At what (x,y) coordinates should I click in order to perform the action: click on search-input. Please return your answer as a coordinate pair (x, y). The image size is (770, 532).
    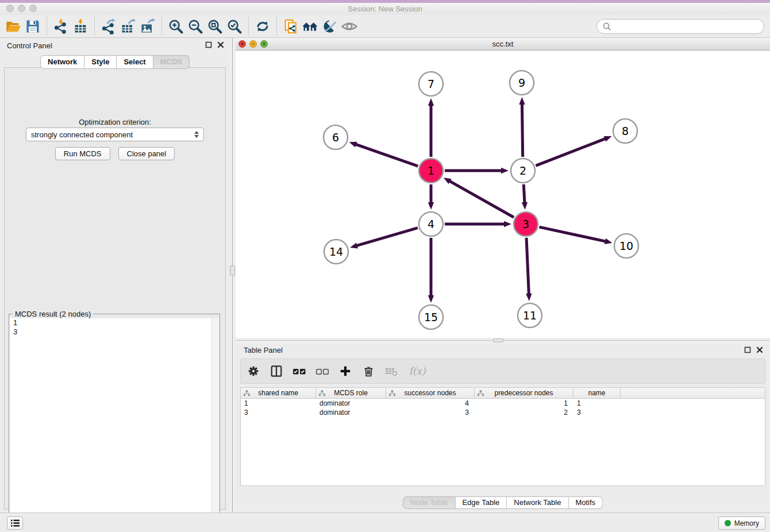
    Looking at the image, I should click on (688, 26).